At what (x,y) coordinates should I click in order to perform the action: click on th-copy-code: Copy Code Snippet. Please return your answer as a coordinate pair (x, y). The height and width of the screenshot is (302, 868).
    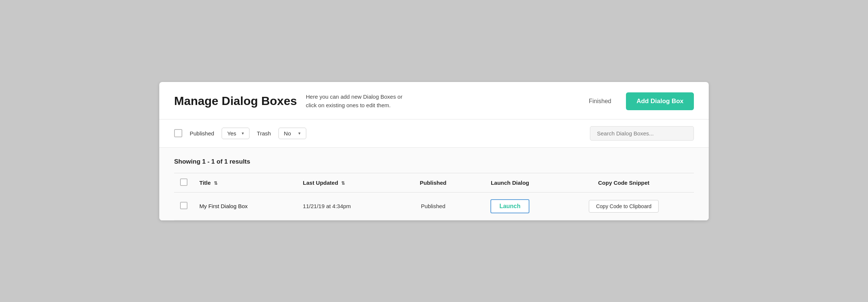
    Looking at the image, I should click on (624, 183).